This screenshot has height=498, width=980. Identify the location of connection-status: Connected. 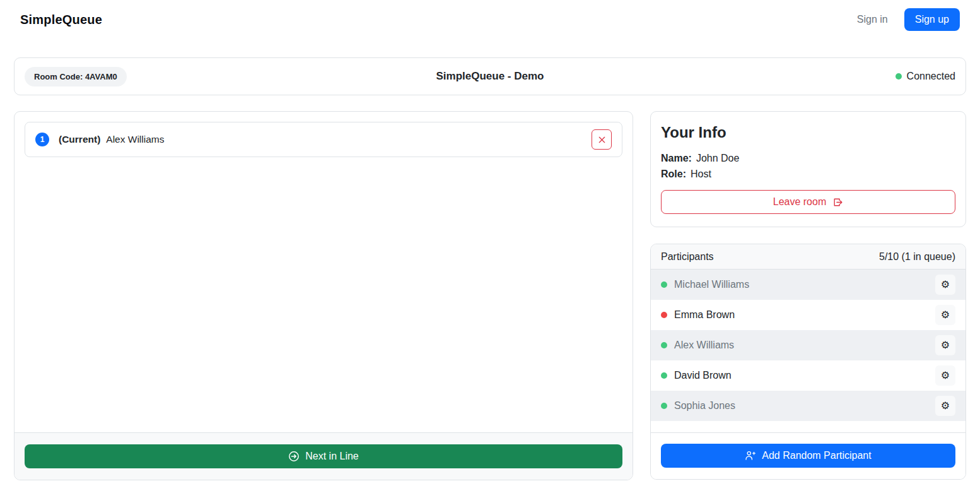
(926, 76).